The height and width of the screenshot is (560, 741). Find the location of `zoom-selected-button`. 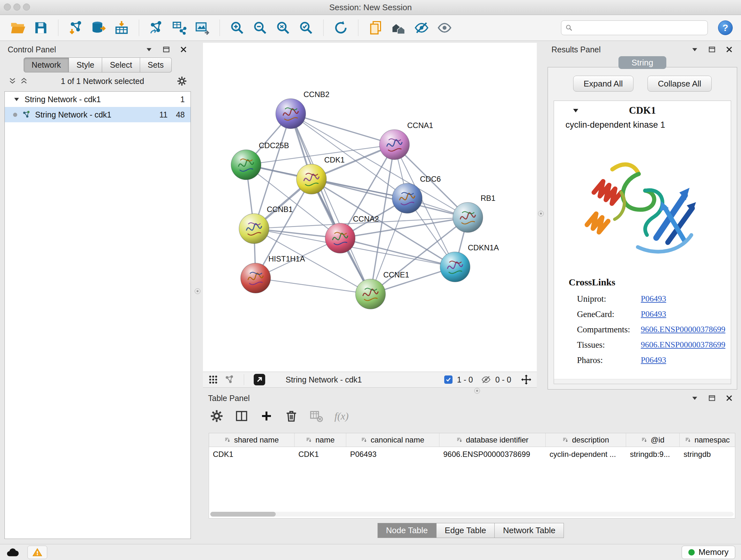

zoom-selected-button is located at coordinates (306, 27).